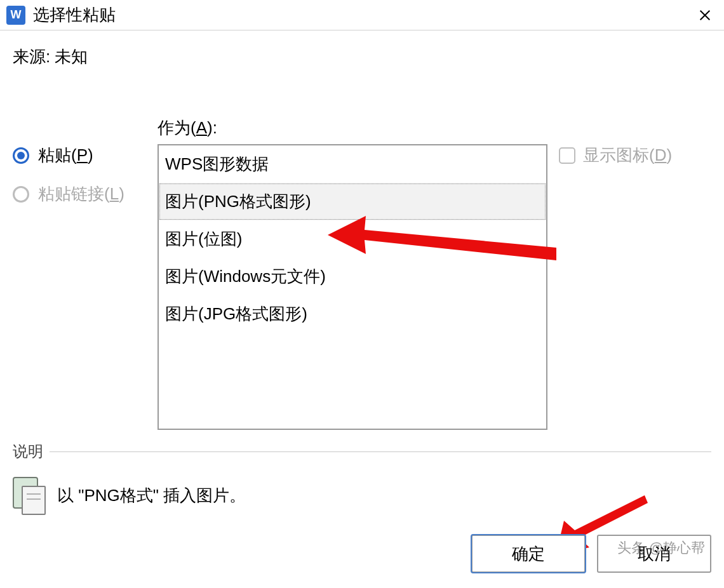 The height and width of the screenshot is (588, 724). Describe the element at coordinates (85, 194) in the screenshot. I see `radio-paste-link: 粘贴链接(L)` at that location.